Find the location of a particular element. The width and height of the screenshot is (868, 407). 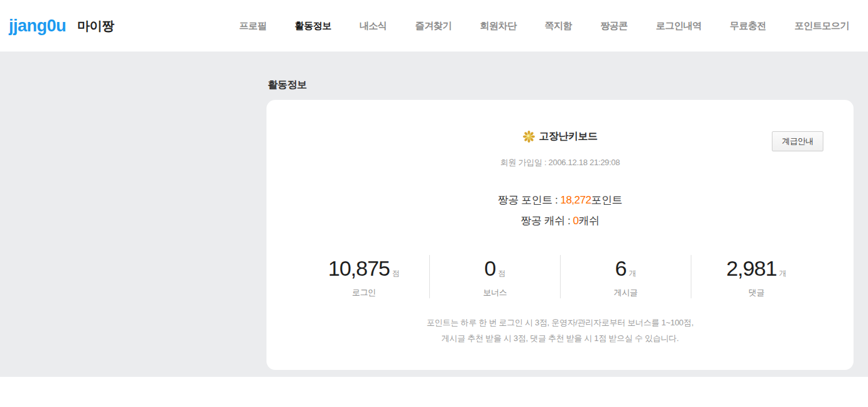

jjanggong-cash-line: 짱공 캐쉬 : 0캐쉬 is located at coordinates (560, 221).